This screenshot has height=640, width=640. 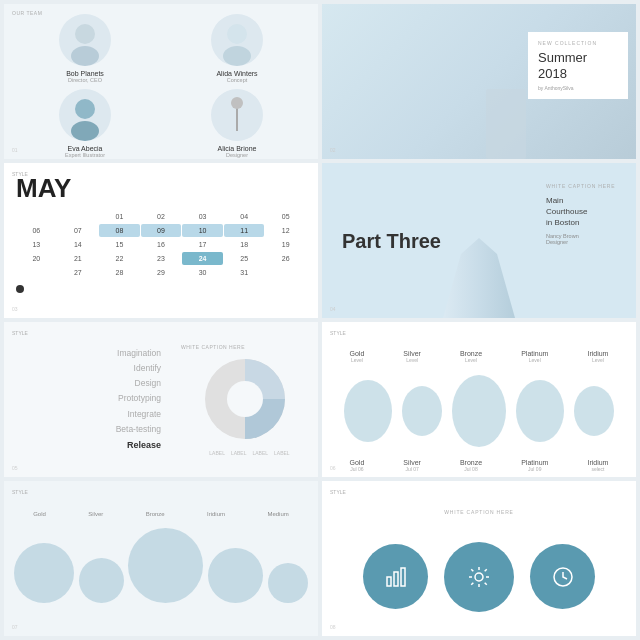 What do you see at coordinates (20, 289) in the screenshot?
I see `dot-indicator` at bounding box center [20, 289].